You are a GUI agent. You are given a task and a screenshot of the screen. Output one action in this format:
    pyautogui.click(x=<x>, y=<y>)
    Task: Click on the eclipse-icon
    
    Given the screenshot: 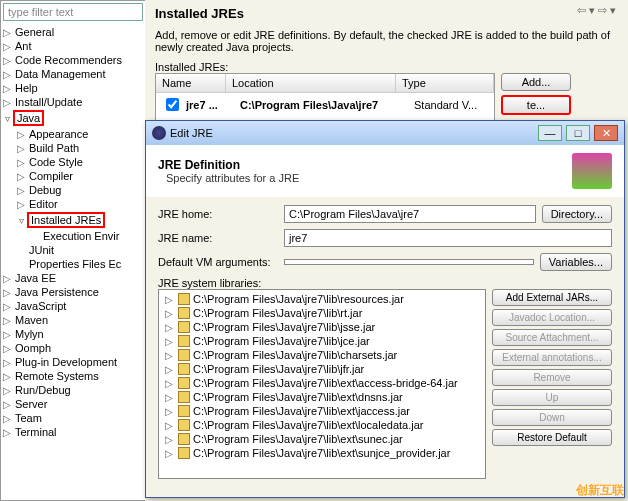 What is the action you would take?
    pyautogui.click(x=159, y=133)
    